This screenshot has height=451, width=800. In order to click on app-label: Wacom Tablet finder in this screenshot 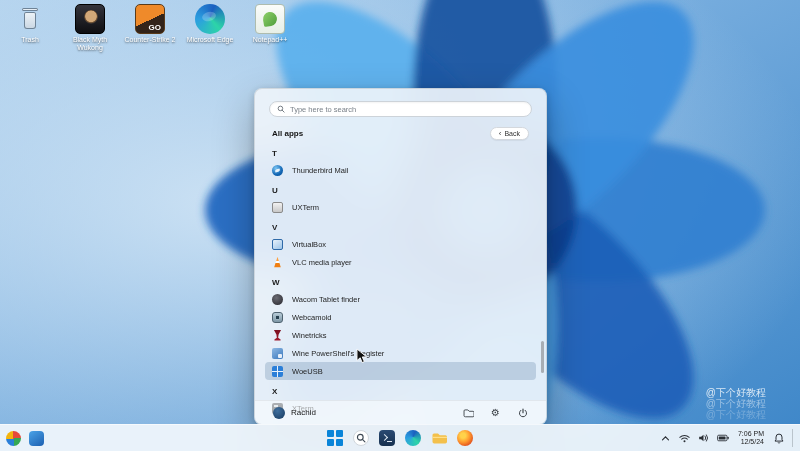, I will do `click(326, 300)`.